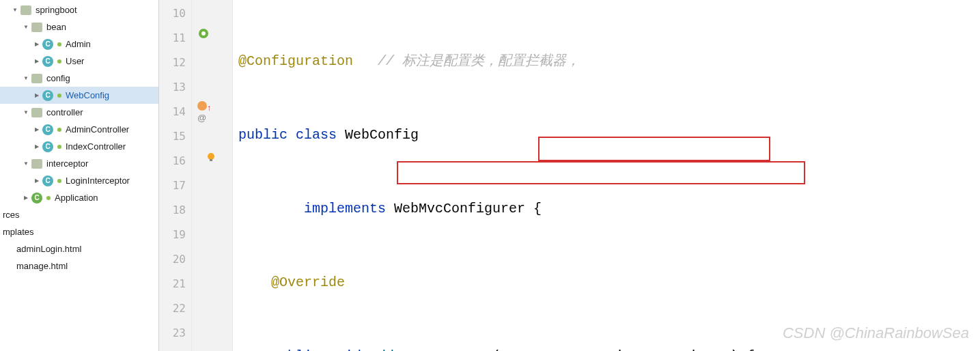 Image resolution: width=980 pixels, height=351 pixels. What do you see at coordinates (606, 61) in the screenshot?
I see `code-line: @Configuration // 标注是配置类，配置拦截器，` at bounding box center [606, 61].